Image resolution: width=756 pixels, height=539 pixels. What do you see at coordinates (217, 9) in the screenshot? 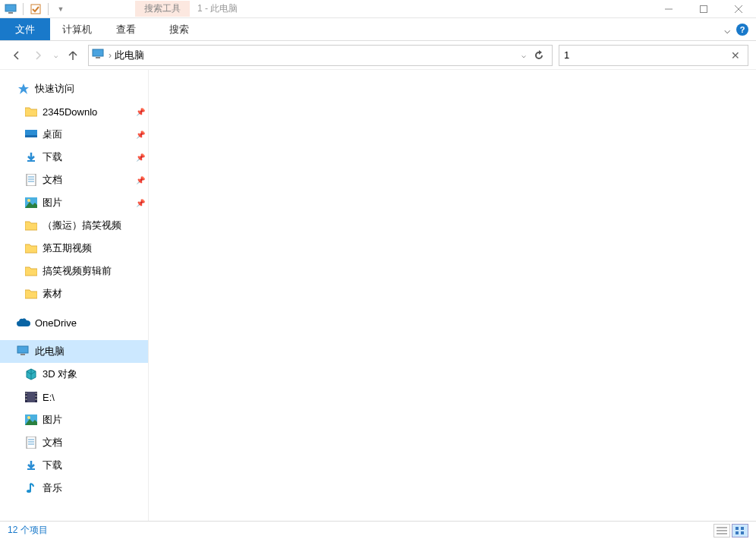
I see `window-title: 1 - 此电脑` at bounding box center [217, 9].